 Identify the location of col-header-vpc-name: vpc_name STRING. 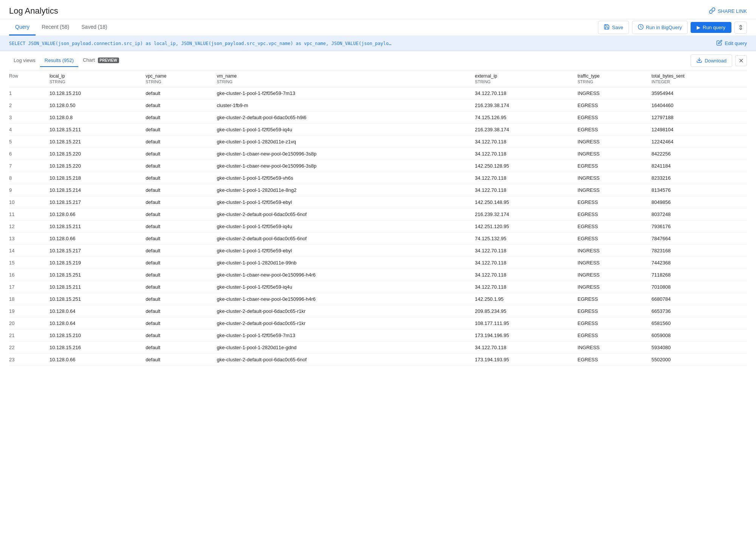
(177, 79).